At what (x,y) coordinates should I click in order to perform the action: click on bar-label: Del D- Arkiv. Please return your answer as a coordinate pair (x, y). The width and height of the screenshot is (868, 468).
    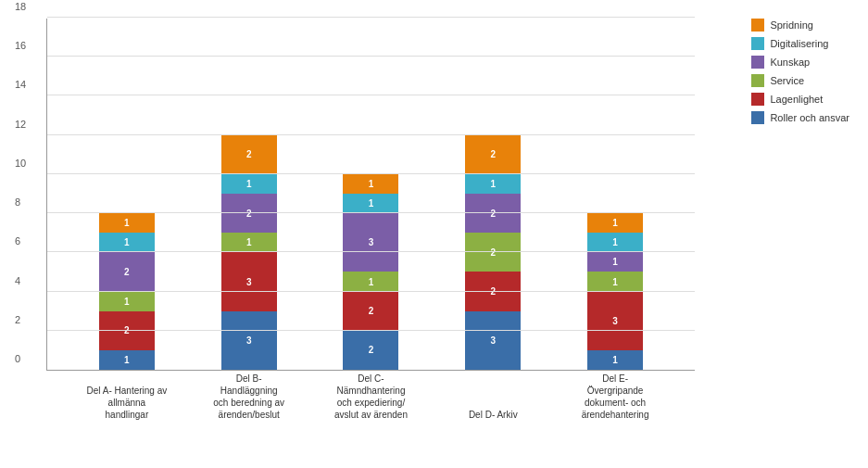
    Looking at the image, I should click on (493, 415).